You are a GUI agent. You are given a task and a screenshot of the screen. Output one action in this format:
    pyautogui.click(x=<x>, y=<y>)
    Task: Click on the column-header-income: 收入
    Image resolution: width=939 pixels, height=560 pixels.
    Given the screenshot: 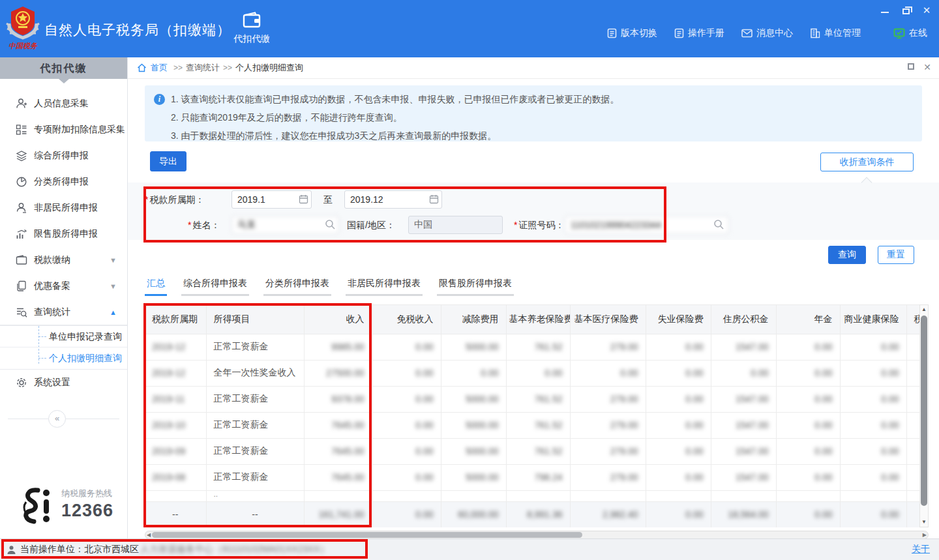 What is the action you would take?
    pyautogui.click(x=338, y=319)
    